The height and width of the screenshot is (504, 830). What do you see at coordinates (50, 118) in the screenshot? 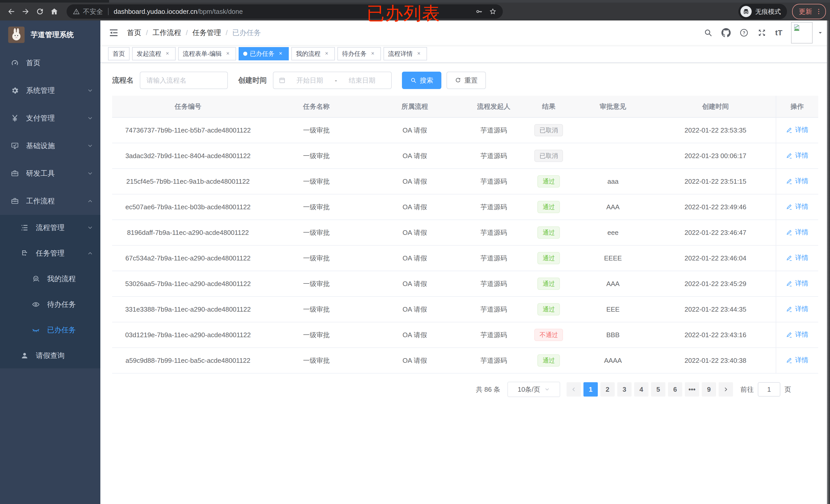
I see `sidebar-item-payment: 支付管理` at bounding box center [50, 118].